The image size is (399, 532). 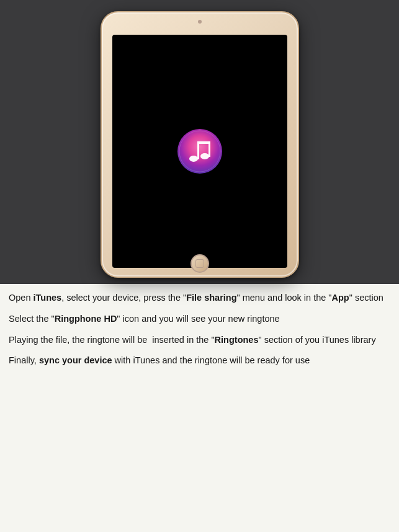 I want to click on tablet-home-button, so click(x=200, y=264).